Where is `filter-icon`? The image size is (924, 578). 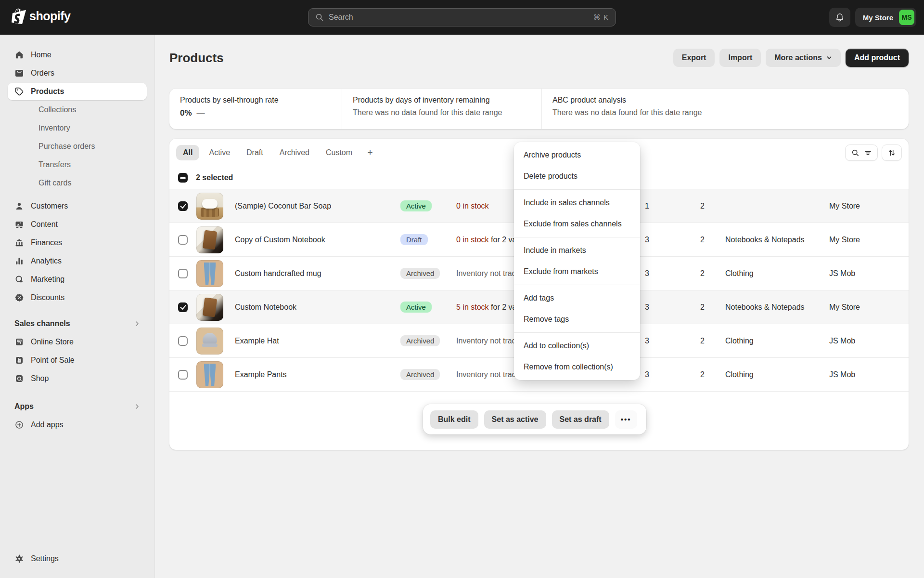
filter-icon is located at coordinates (868, 153).